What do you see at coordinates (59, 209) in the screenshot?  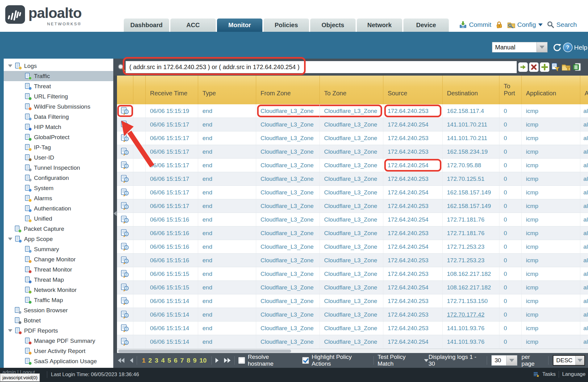 I see `sidebar-item-authentication: Authentication` at bounding box center [59, 209].